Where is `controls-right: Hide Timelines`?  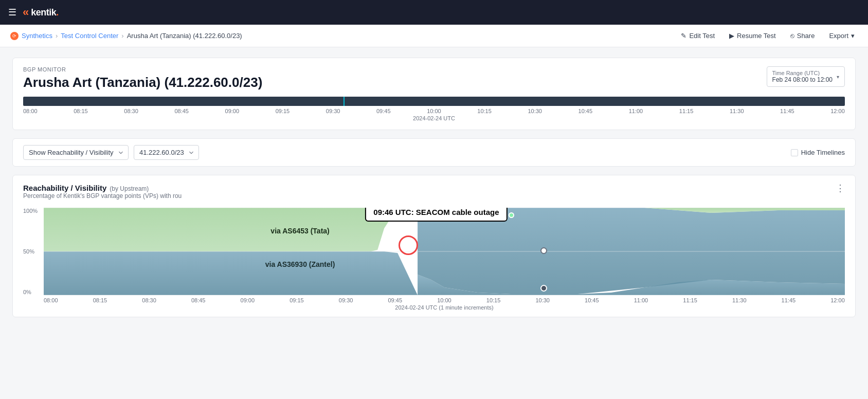
controls-right: Hide Timelines is located at coordinates (818, 152).